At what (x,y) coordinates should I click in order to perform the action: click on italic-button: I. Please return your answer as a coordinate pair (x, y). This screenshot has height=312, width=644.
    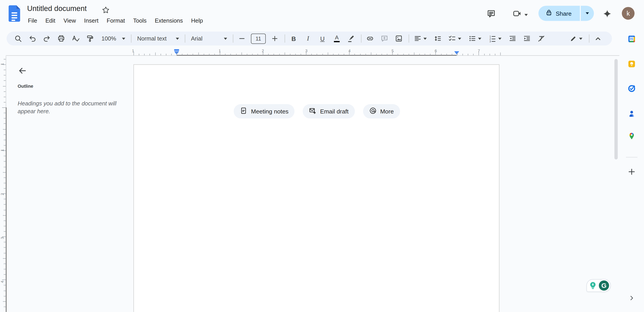
    Looking at the image, I should click on (308, 38).